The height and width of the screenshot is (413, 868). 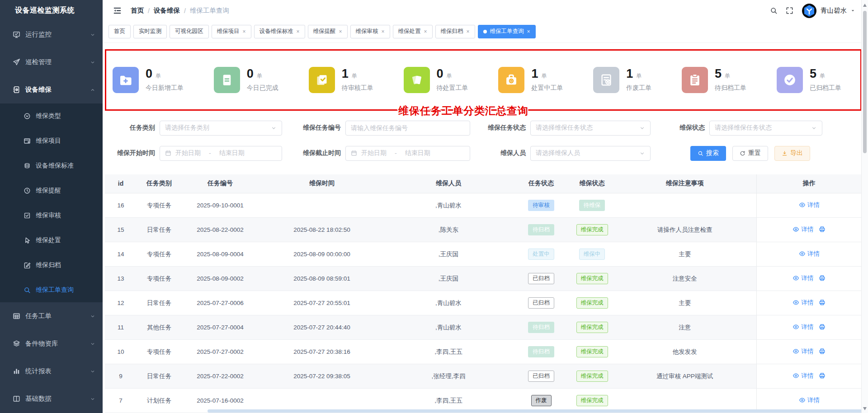 What do you see at coordinates (455, 32) in the screenshot?
I see `tab-8: 维保归档×` at bounding box center [455, 32].